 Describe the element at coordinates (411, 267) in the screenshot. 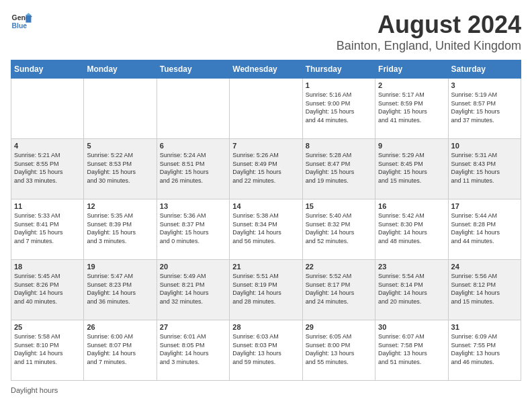

I see `day-number: 23` at that location.